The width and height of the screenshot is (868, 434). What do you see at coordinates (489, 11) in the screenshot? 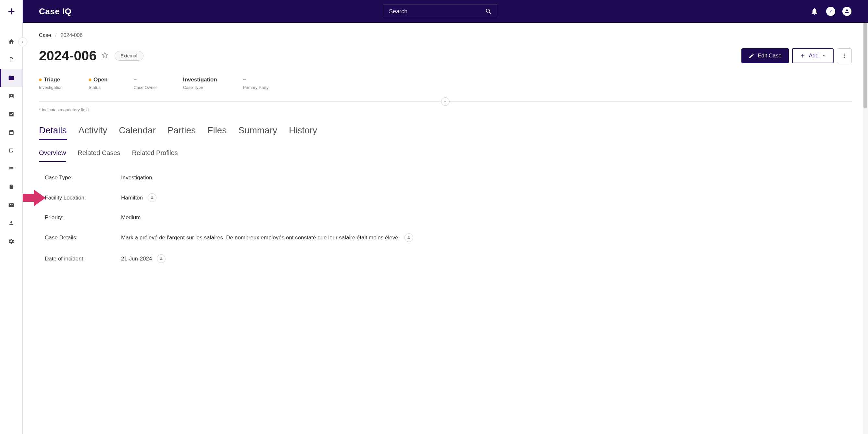
I see `search-icon` at bounding box center [489, 11].